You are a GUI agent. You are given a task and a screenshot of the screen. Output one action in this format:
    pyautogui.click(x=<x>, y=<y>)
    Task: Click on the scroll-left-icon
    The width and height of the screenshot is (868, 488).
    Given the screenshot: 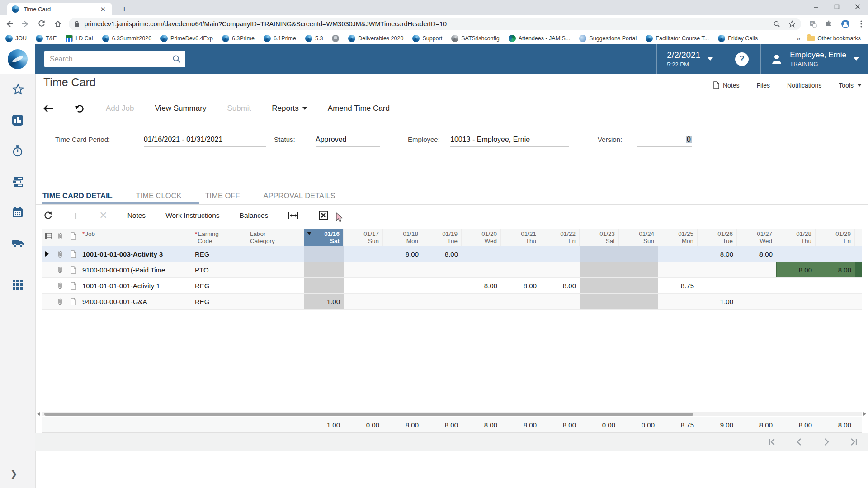 What is the action you would take?
    pyautogui.click(x=38, y=414)
    